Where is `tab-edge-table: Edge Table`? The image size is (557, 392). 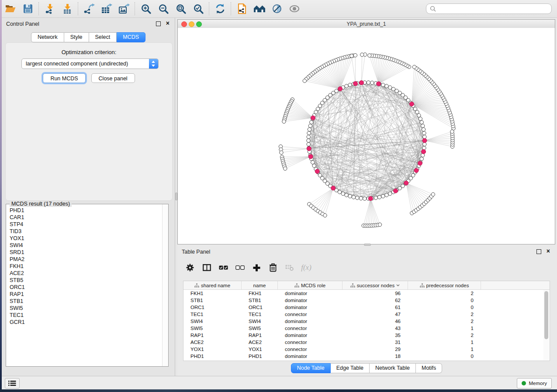 tab-edge-table: Edge Table is located at coordinates (350, 368).